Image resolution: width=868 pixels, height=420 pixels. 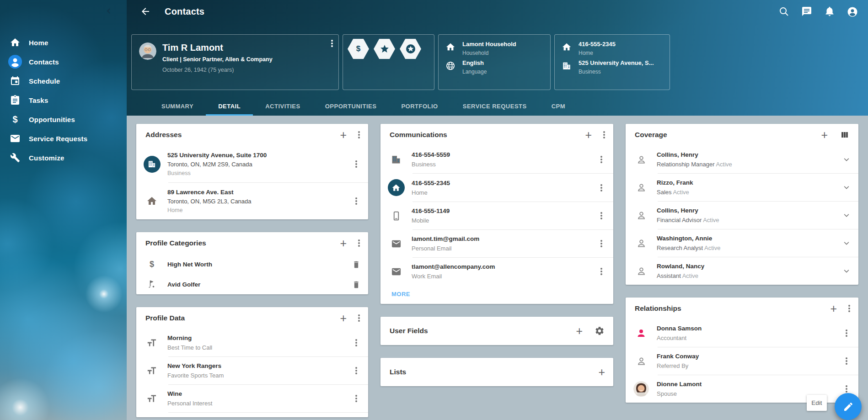 I want to click on account-icon, so click(x=852, y=11).